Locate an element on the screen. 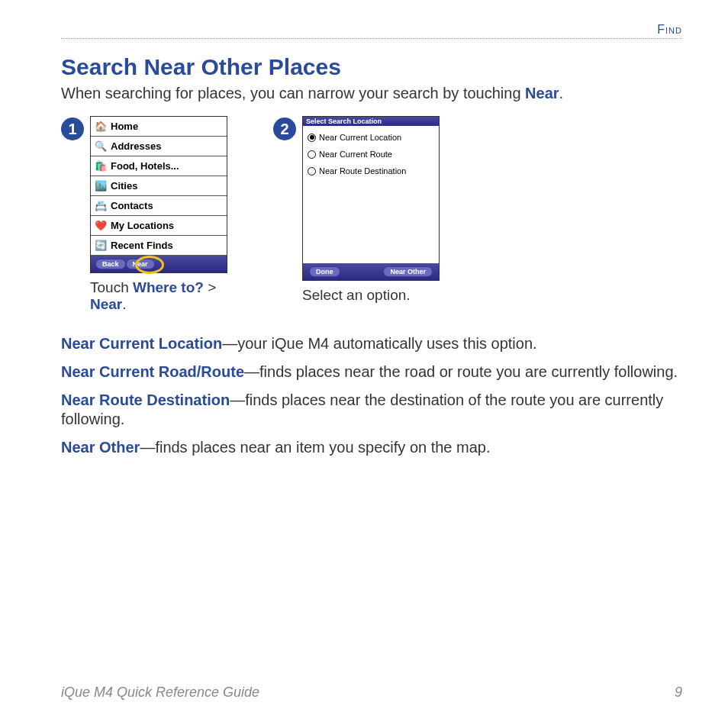  definitions: Near Current Location—your iQue M4 autom… is located at coordinates (372, 395).